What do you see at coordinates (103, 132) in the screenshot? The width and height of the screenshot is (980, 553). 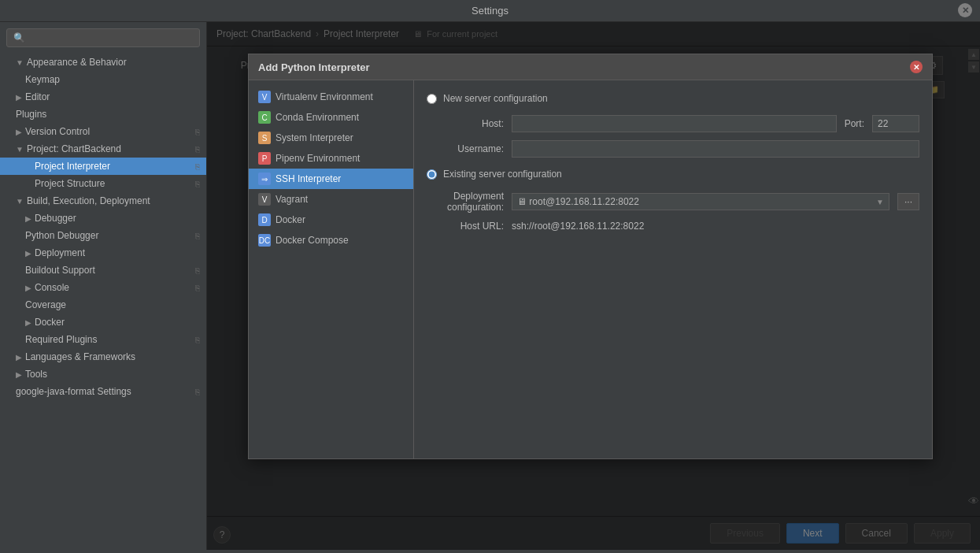 I see `sidebar-item-version-control: ▶Version Control⎘` at bounding box center [103, 132].